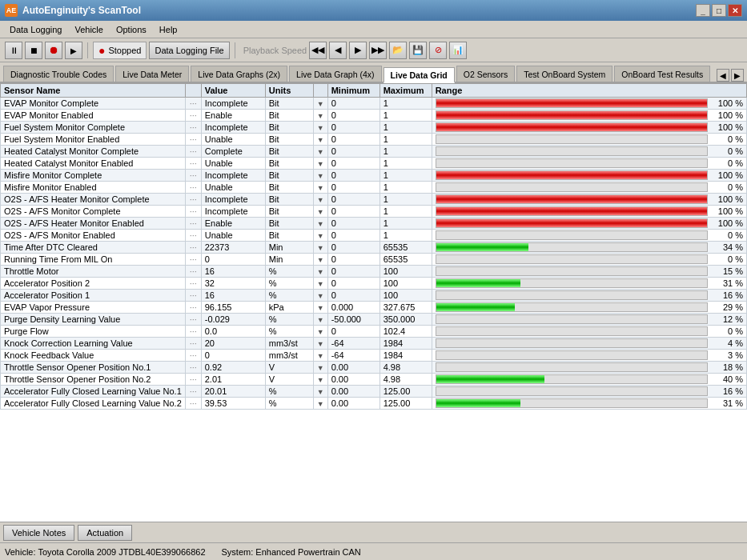 This screenshot has height=560, width=747. Describe the element at coordinates (105, 533) in the screenshot. I see `actuation-button: Actuation` at that location.